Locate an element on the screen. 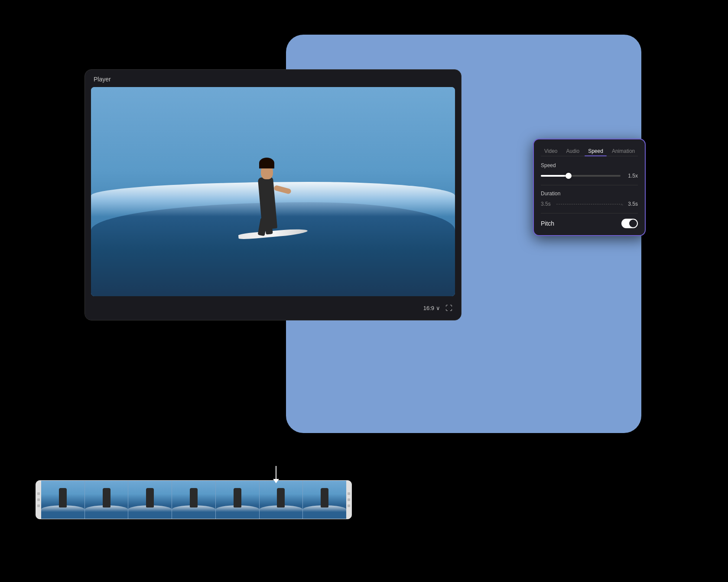 The width and height of the screenshot is (728, 582). surfer-figure is located at coordinates (269, 186).